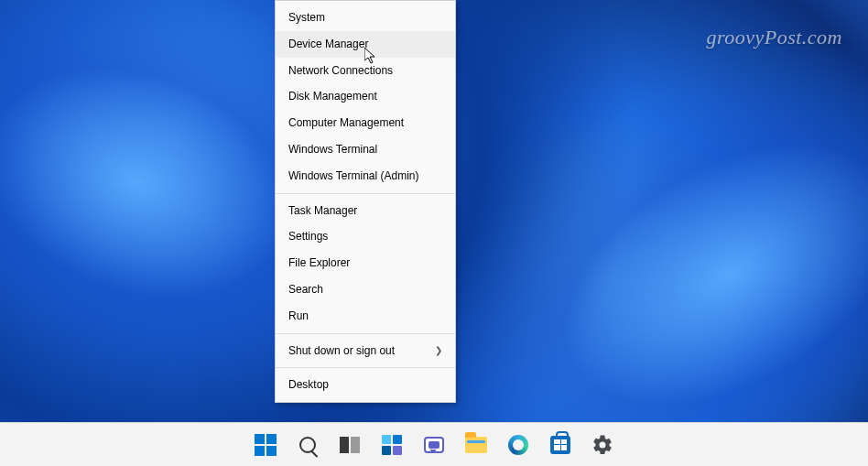 The width and height of the screenshot is (868, 466). Describe the element at coordinates (365, 123) in the screenshot. I see `menu-item-computer-management: Computer Management` at that location.